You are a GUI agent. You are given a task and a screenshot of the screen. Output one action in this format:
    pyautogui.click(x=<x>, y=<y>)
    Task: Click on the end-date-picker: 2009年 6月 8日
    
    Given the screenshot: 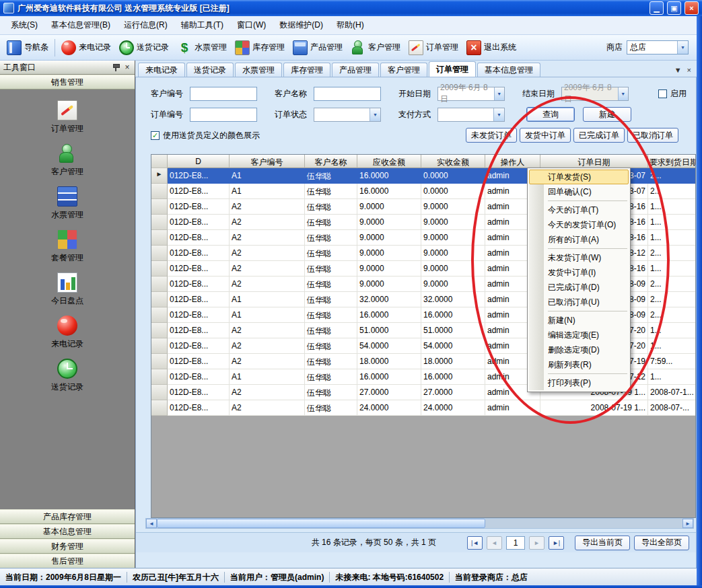 What is the action you would take?
    pyautogui.click(x=595, y=94)
    